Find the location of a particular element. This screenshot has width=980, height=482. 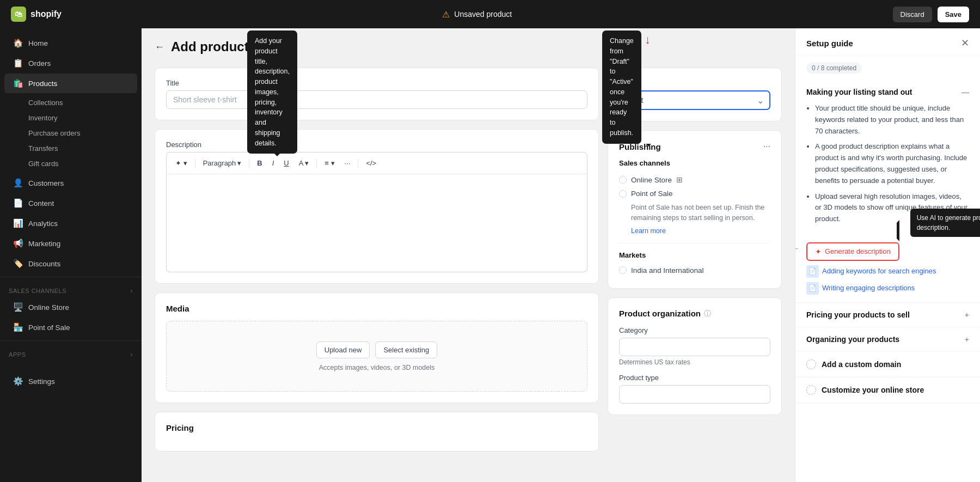

sidebar-item-online-store: 🖥️ Online Store is located at coordinates (71, 307).